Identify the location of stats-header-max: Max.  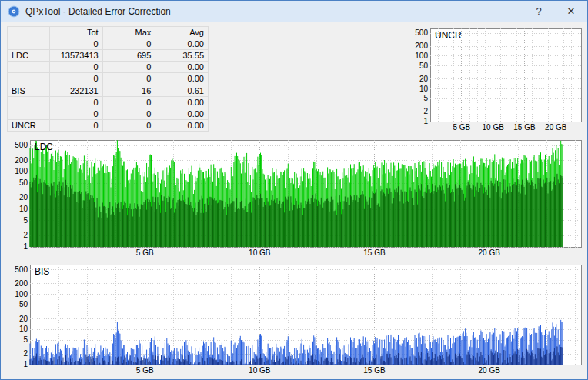
(129, 32).